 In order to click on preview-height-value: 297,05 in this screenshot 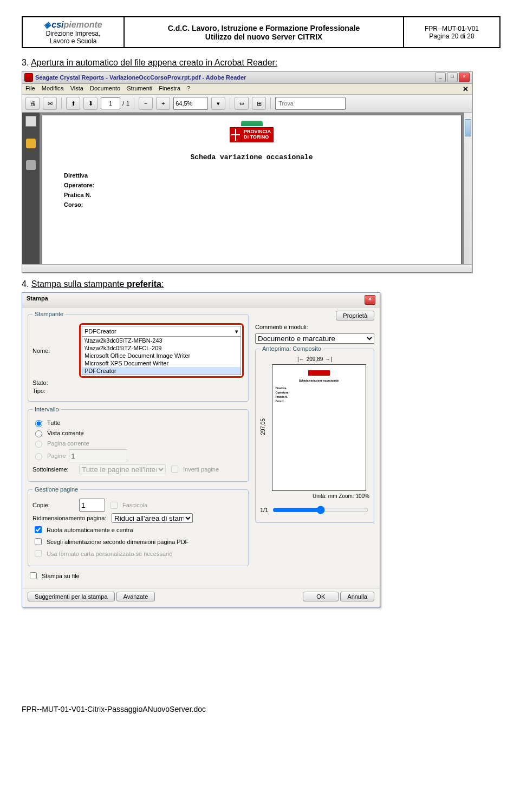, I will do `click(263, 427)`.